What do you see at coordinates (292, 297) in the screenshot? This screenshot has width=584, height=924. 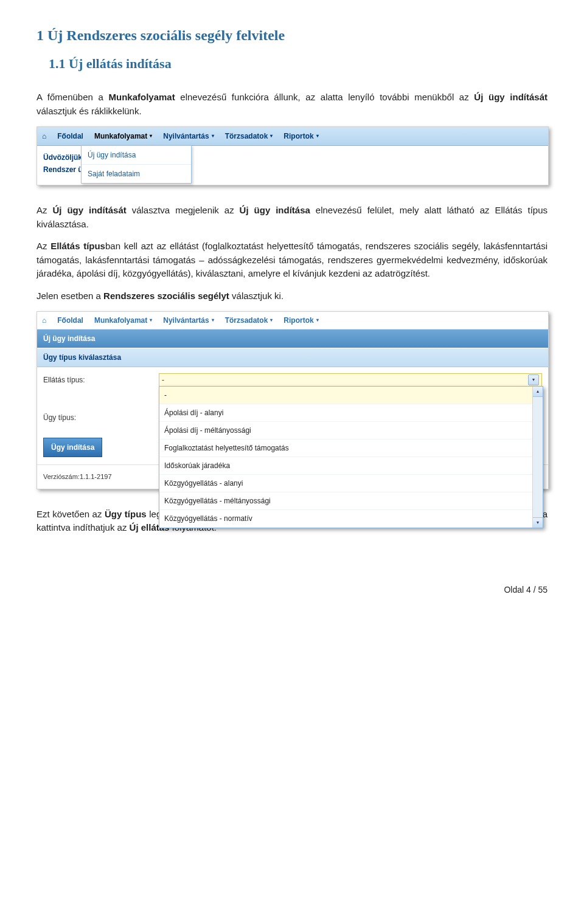 I see `paragraph-4: Jelen esetben a Rendszeres szociális seg…` at bounding box center [292, 297].